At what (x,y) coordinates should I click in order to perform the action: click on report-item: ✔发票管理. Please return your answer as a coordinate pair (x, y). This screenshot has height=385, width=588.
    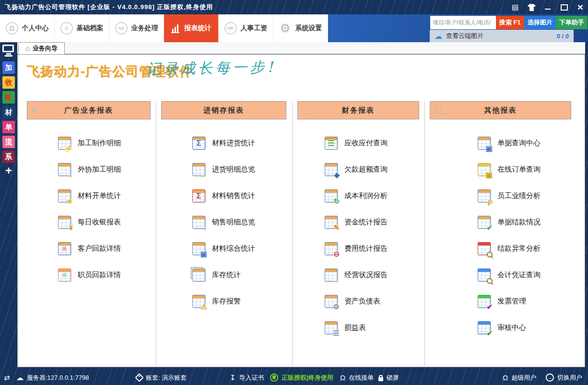
    Looking at the image, I should click on (501, 301).